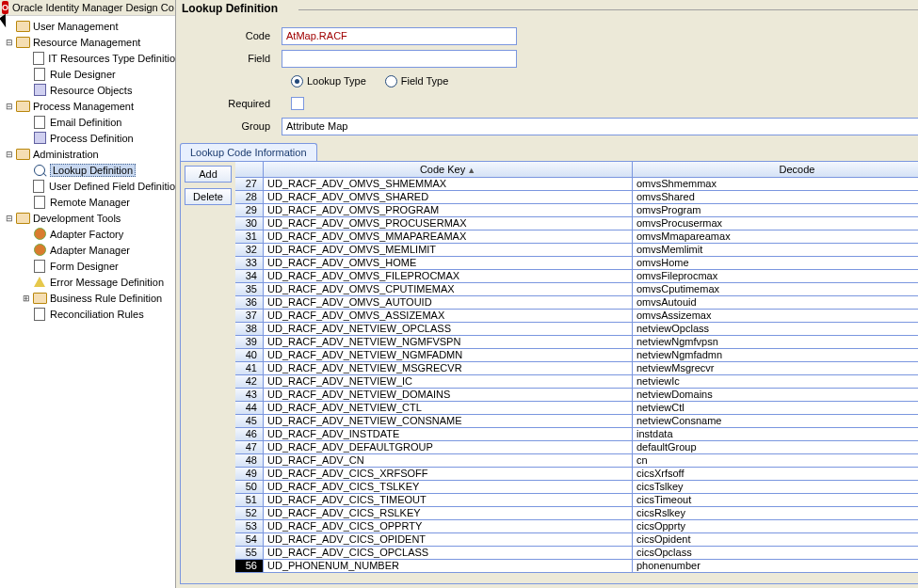  I want to click on codekey-cell: UD_RACF_ADV_CICS_XRFSOFF, so click(448, 474).